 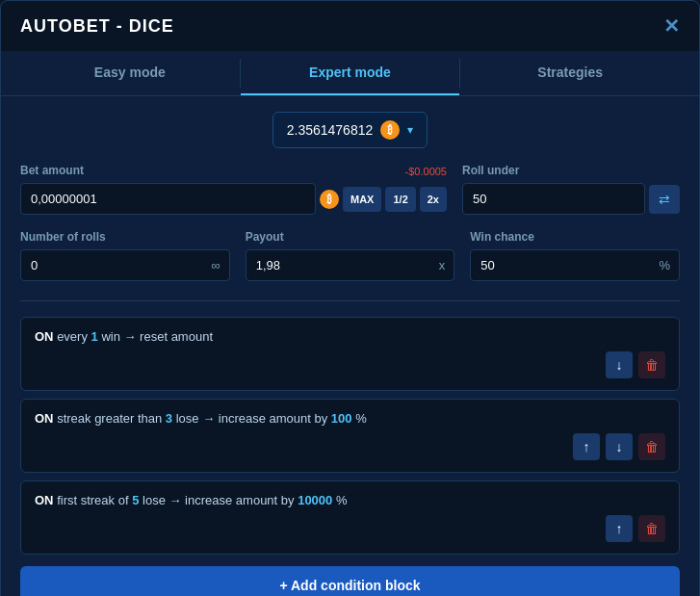 I want to click on bet-btc-icon: ₿, so click(x=329, y=199).